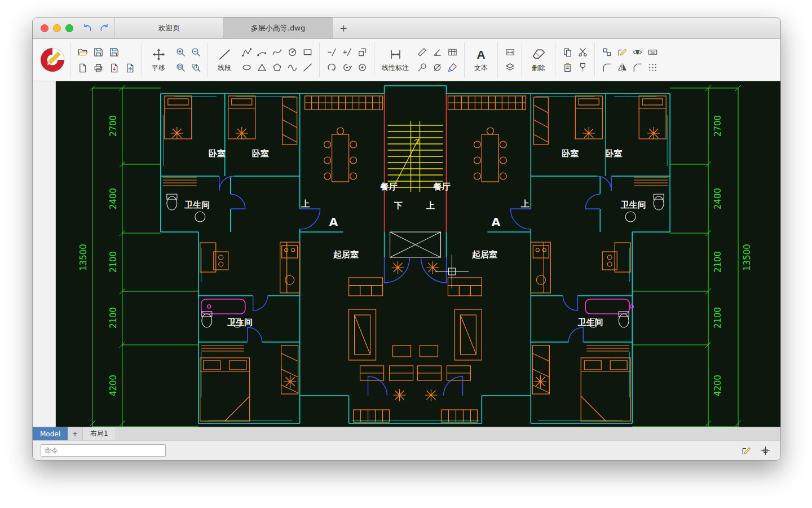 This screenshot has height=508, width=812. Describe the element at coordinates (246, 52) in the screenshot. I see `polyline-button` at that location.